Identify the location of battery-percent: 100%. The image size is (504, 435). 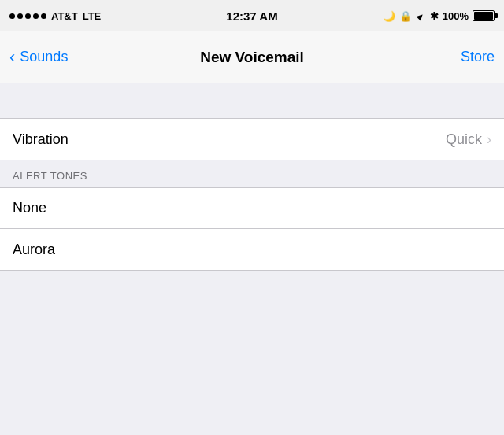
(455, 16).